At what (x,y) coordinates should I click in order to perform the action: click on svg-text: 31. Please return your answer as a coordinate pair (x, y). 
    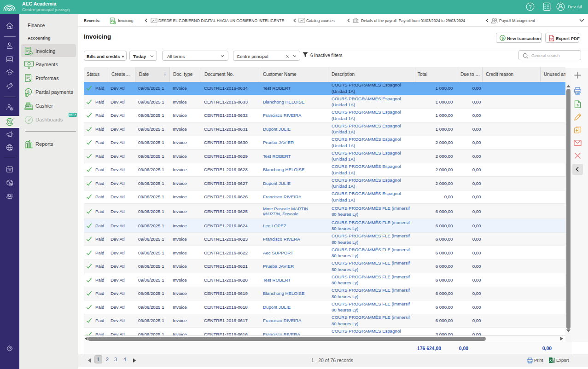
    Looking at the image, I should click on (10, 170).